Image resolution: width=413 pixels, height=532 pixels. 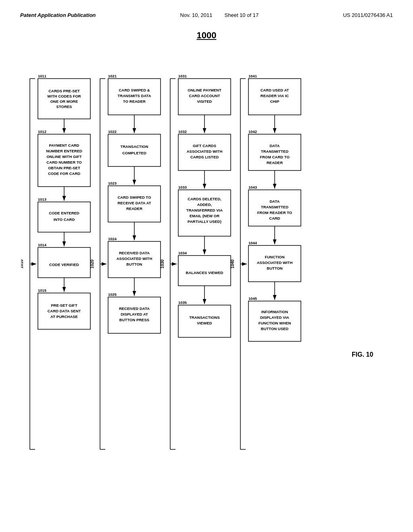 What do you see at coordinates (204, 90) in the screenshot?
I see `svg-text: ONLINE PAYMENT` at bounding box center [204, 90].